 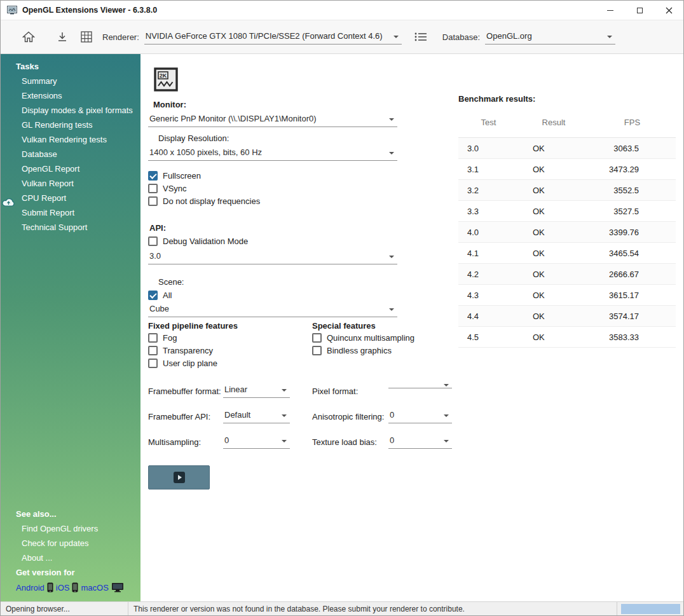 What do you see at coordinates (554, 122) in the screenshot?
I see `col-result: Result` at bounding box center [554, 122].